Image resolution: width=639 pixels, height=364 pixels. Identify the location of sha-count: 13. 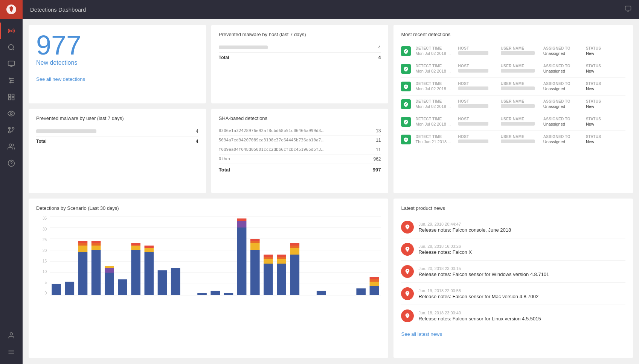
(378, 131).